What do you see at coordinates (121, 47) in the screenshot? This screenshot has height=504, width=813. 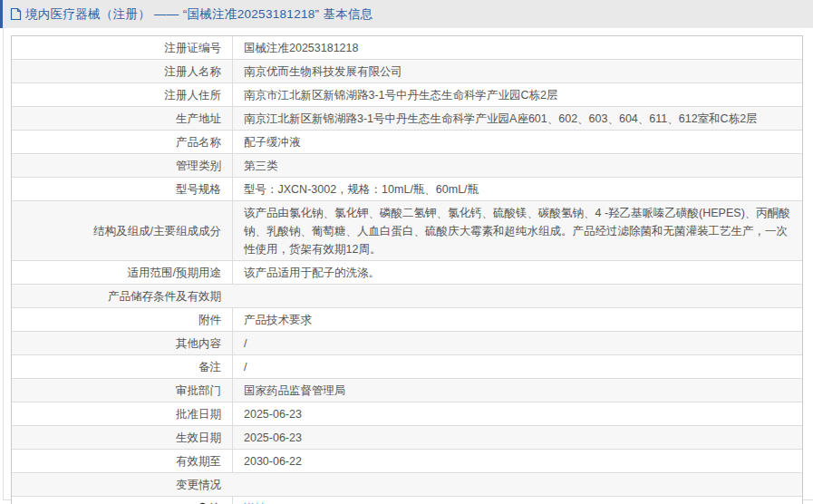 I see `row-label: 注册证编号` at bounding box center [121, 47].